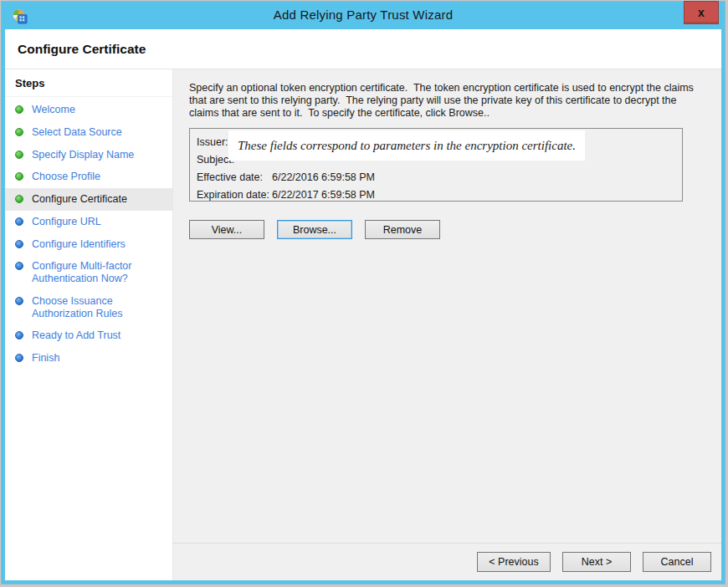 The height and width of the screenshot is (587, 728). Describe the element at coordinates (315, 229) in the screenshot. I see `certificate-action-button: Browse...` at that location.